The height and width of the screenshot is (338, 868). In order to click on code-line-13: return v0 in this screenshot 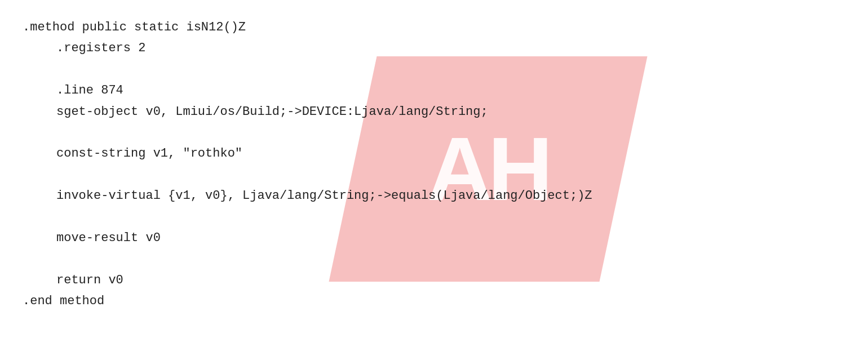, I will do `click(434, 281)`.